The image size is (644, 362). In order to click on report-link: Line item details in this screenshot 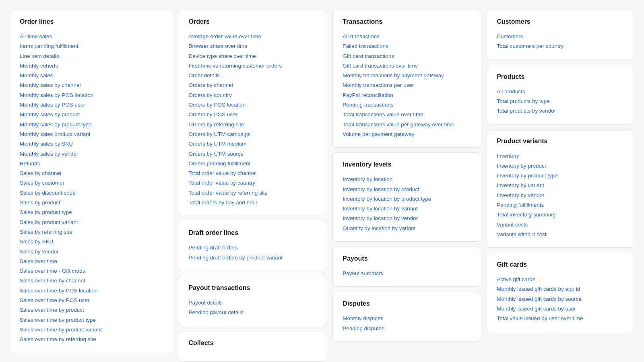, I will do `click(91, 56)`.